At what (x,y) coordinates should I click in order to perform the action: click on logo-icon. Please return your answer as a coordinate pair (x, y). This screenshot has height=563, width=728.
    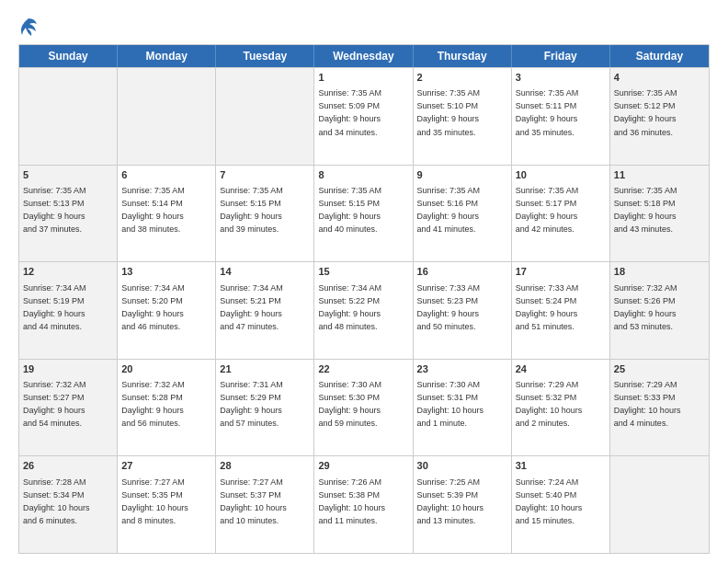
    Looking at the image, I should click on (28, 27).